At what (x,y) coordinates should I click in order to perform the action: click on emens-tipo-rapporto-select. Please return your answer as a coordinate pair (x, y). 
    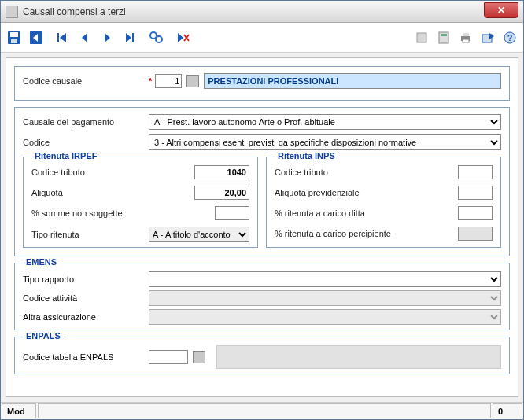
    Looking at the image, I should click on (325, 279).